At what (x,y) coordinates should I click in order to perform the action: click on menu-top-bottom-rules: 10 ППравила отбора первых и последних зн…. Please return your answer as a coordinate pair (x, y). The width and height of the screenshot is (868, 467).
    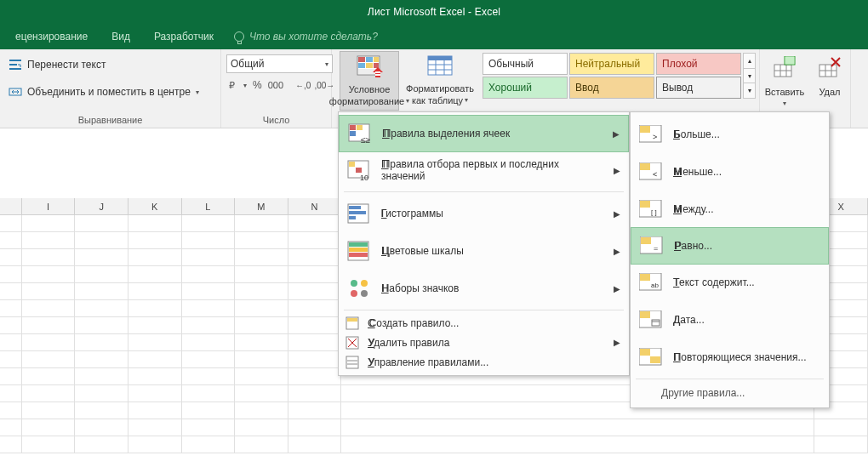
    Looking at the image, I should click on (483, 170).